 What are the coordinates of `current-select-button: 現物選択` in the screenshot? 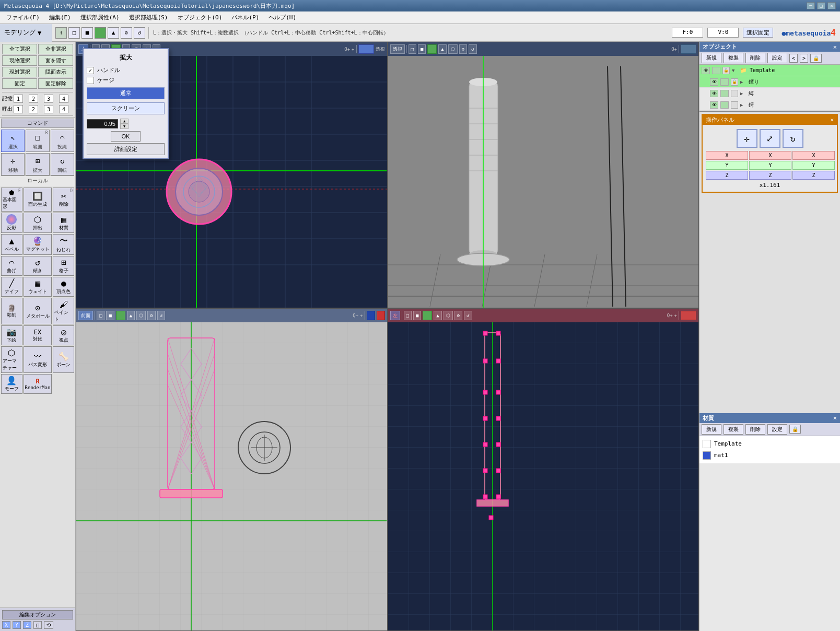 It's located at (20, 61).